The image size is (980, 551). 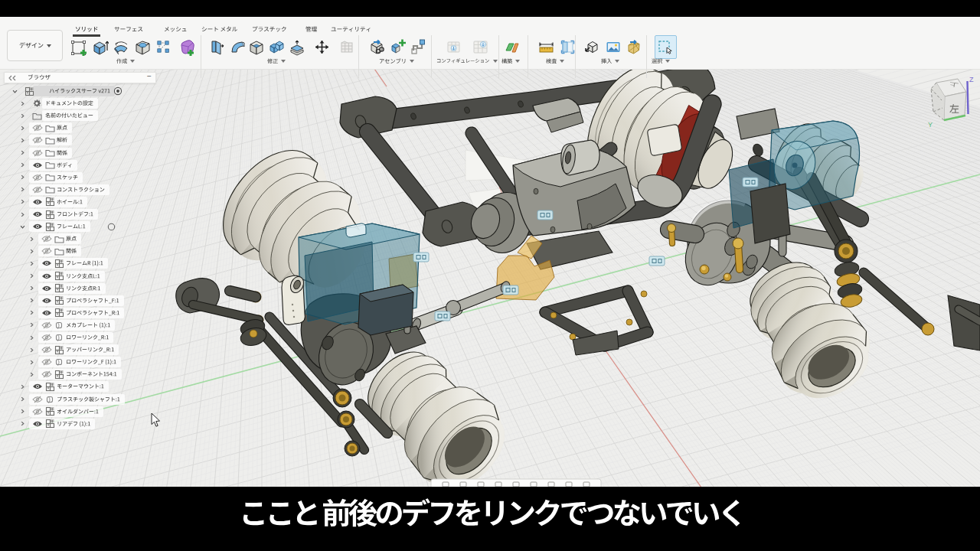 I want to click on move-icon, so click(x=322, y=47).